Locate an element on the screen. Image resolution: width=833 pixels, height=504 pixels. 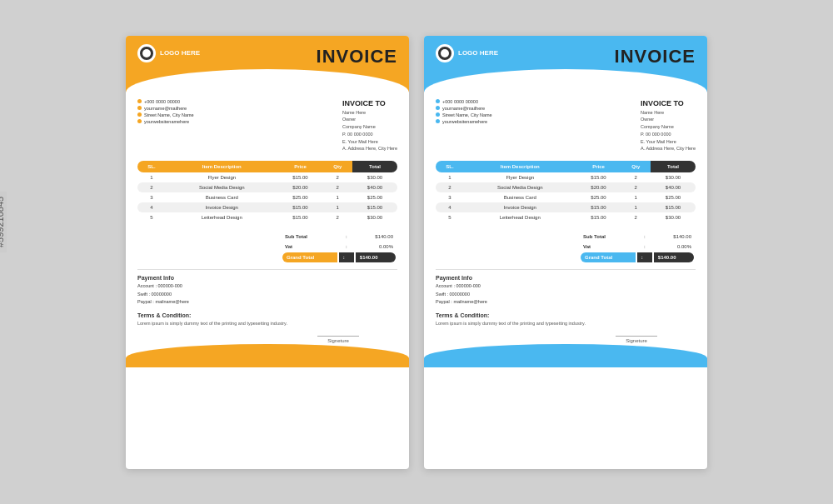
table-row: 5 Letterhead Design $15.00 2 $30.00 is located at coordinates (566, 217).